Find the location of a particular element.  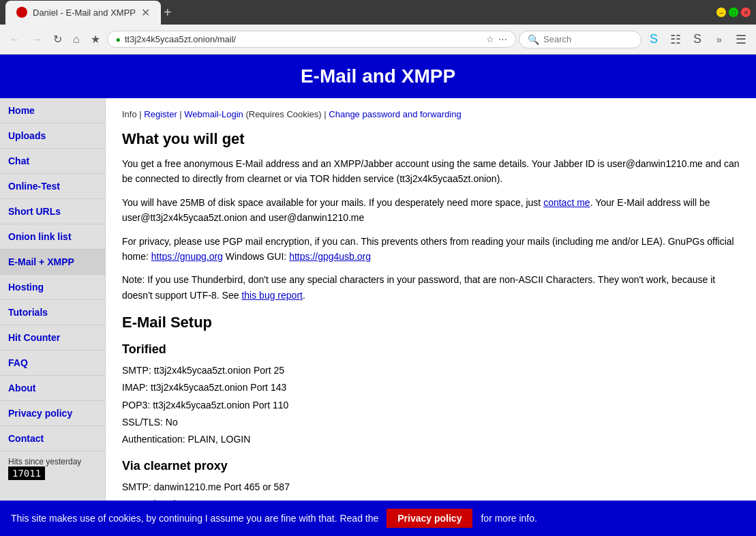

search-icon: 🔍 is located at coordinates (533, 40).